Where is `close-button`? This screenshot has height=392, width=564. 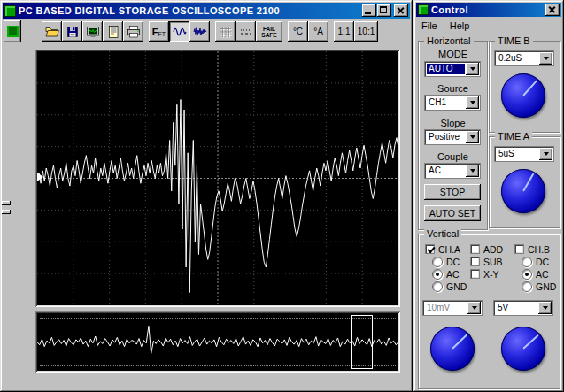
close-button is located at coordinates (401, 11).